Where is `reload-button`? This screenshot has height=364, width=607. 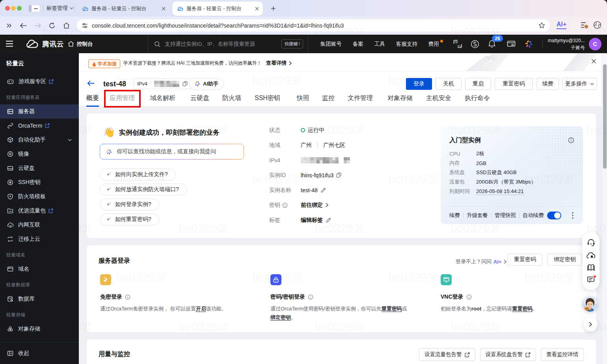 reload-button is located at coordinates (52, 26).